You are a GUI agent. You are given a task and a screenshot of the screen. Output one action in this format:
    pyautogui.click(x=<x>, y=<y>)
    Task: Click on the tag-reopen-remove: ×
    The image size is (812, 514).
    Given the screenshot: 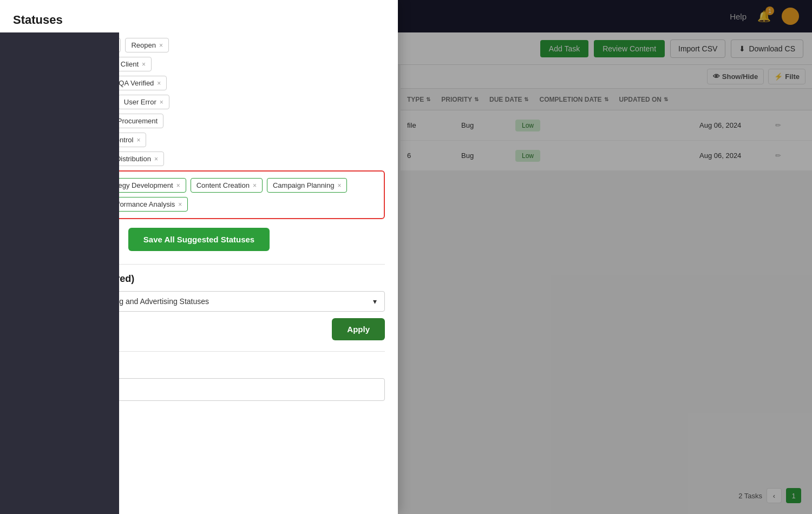 What is the action you would take?
    pyautogui.click(x=161, y=45)
    